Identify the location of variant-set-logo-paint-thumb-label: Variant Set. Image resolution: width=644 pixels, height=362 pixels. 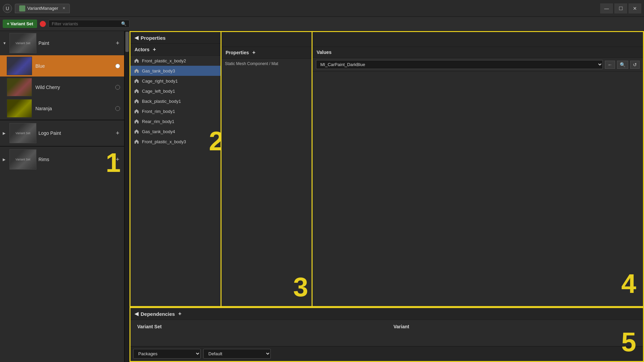
(23, 133).